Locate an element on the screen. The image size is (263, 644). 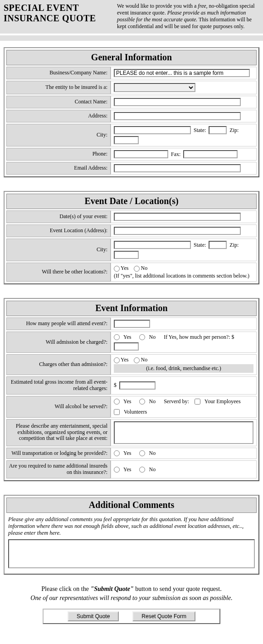
radio-alcohol-no is located at coordinates (142, 402).